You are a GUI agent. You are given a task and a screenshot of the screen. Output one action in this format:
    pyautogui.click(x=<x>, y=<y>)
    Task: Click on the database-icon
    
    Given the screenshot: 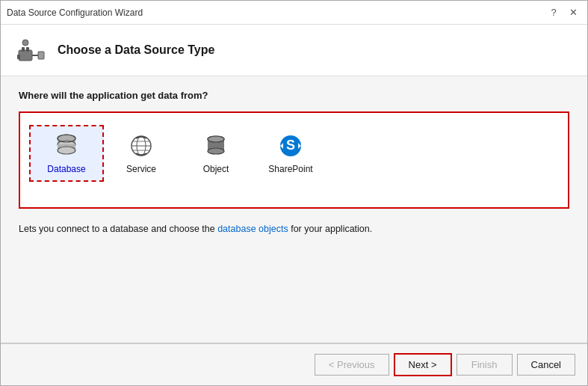 What is the action you would take?
    pyautogui.click(x=66, y=146)
    